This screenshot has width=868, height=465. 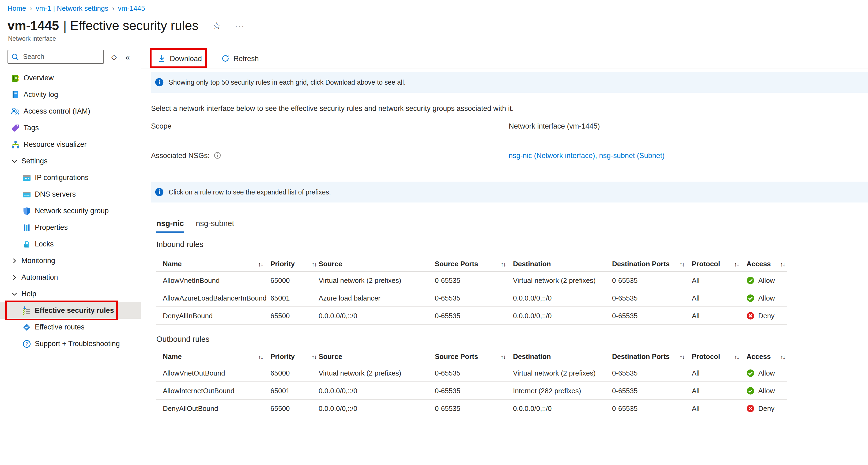 What do you see at coordinates (71, 128) in the screenshot?
I see `sidebar-item-tags: Tags` at bounding box center [71, 128].